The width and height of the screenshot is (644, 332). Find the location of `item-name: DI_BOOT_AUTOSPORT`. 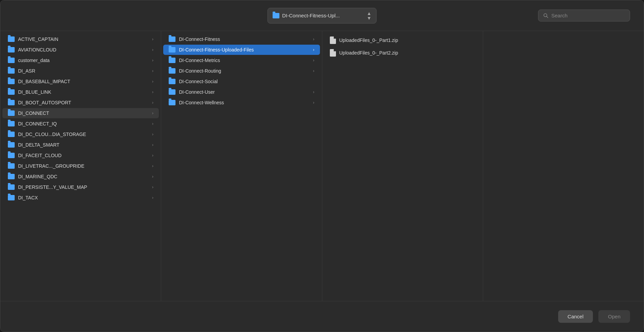

item-name: DI_BOOT_AUTOSPORT is located at coordinates (83, 103).